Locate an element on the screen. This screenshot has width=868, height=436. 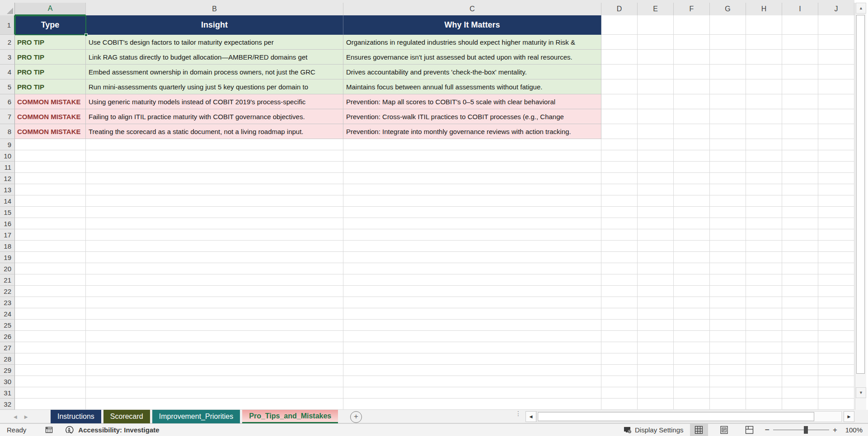
scroll-up-icon is located at coordinates (861, 8).